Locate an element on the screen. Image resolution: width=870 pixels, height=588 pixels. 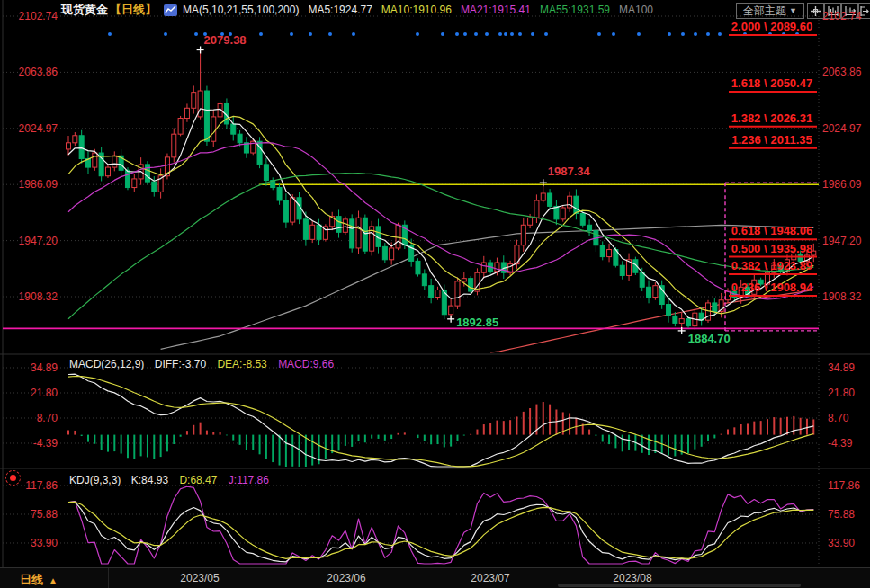
ma-value: MA10:1910.96 is located at coordinates (417, 10).